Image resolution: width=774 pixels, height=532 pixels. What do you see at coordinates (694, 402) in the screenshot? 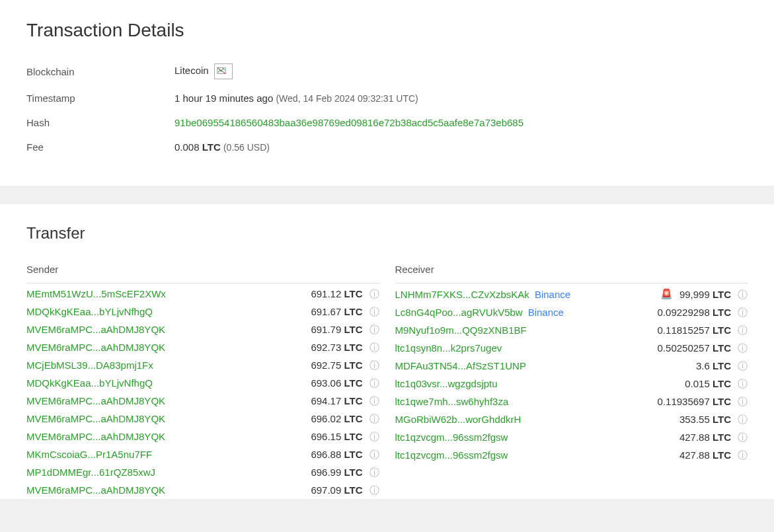
I see `amount-value: 0.11935697 LTC` at bounding box center [694, 402].